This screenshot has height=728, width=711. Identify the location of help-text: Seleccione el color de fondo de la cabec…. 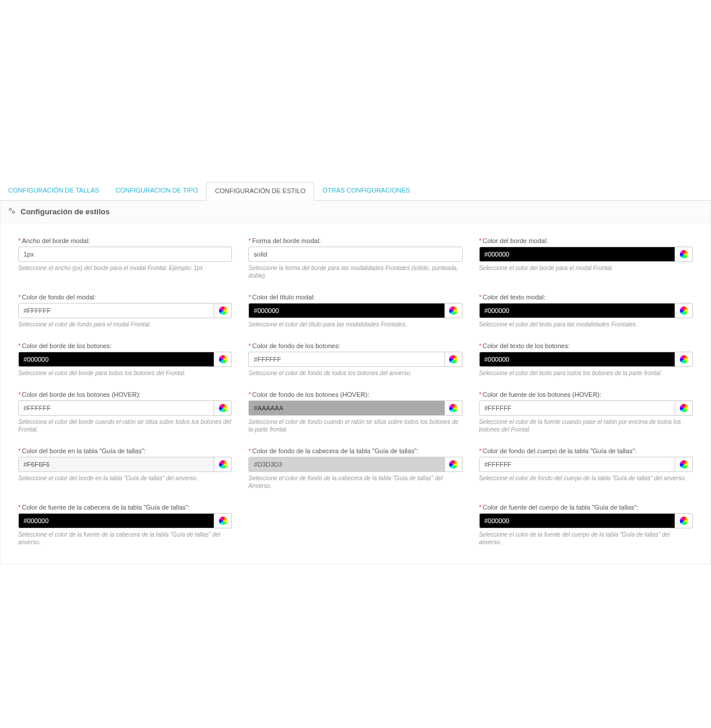
(355, 482).